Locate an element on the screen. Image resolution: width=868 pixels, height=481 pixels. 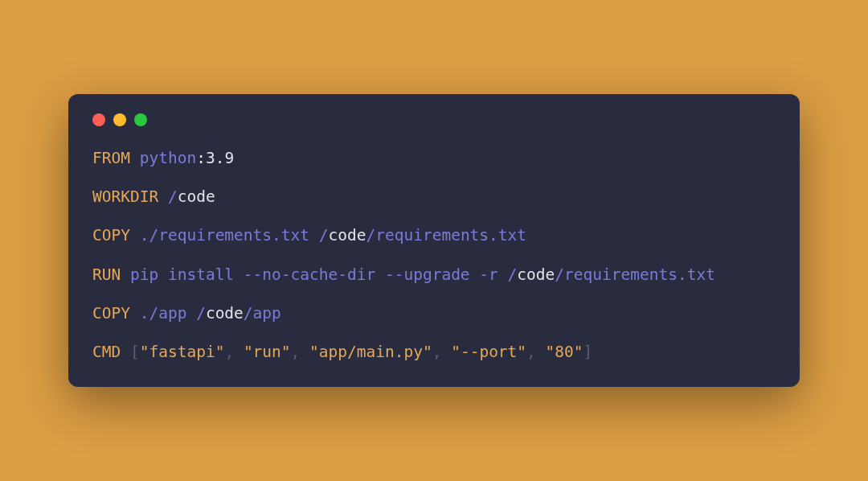
code-token: "fastapi" is located at coordinates (182, 352).